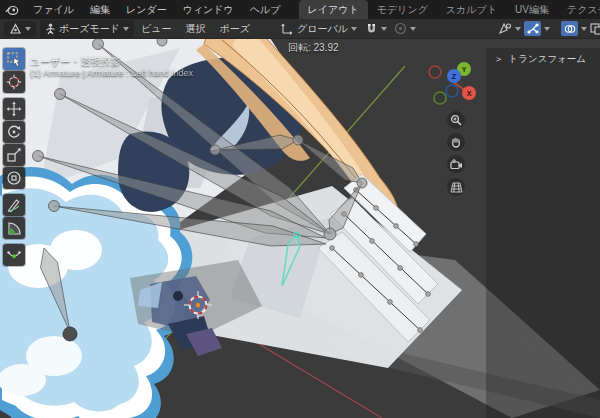 The width and height of the screenshot is (600, 418). What do you see at coordinates (14, 132) in the screenshot?
I see `tool-rotate` at bounding box center [14, 132].